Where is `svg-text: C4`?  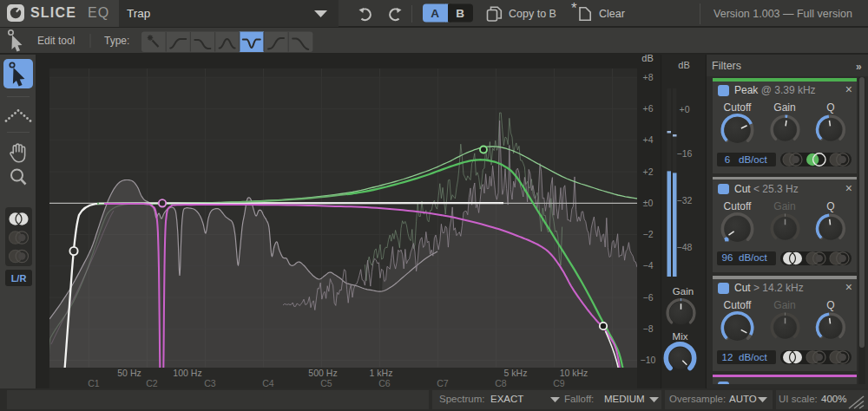 svg-text: C4 is located at coordinates (268, 383).